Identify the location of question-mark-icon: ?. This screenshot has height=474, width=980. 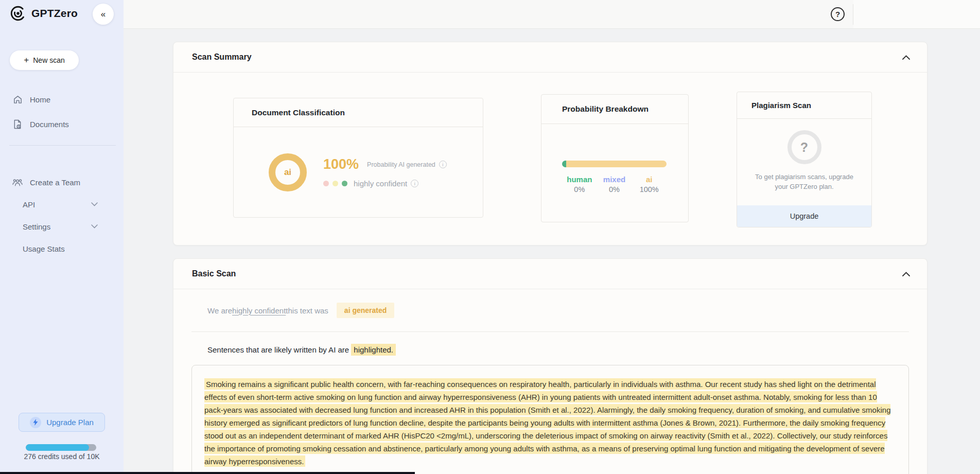
(804, 147).